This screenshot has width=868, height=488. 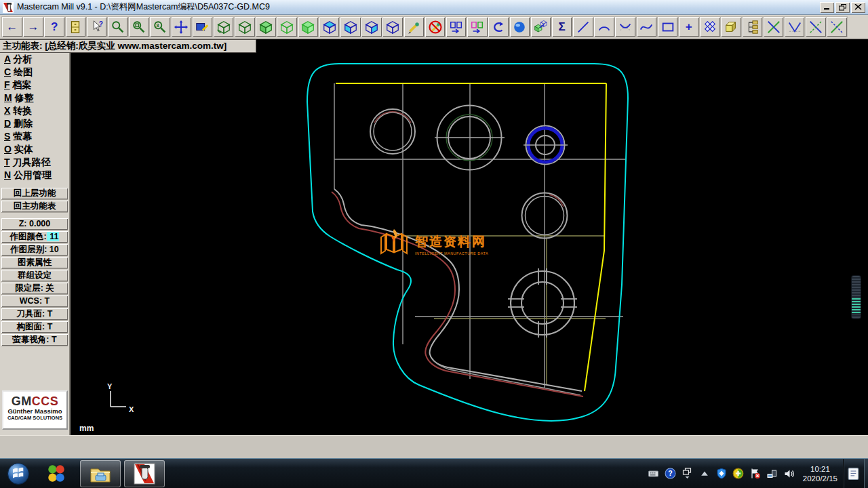 I want to click on line-button, so click(x=583, y=27).